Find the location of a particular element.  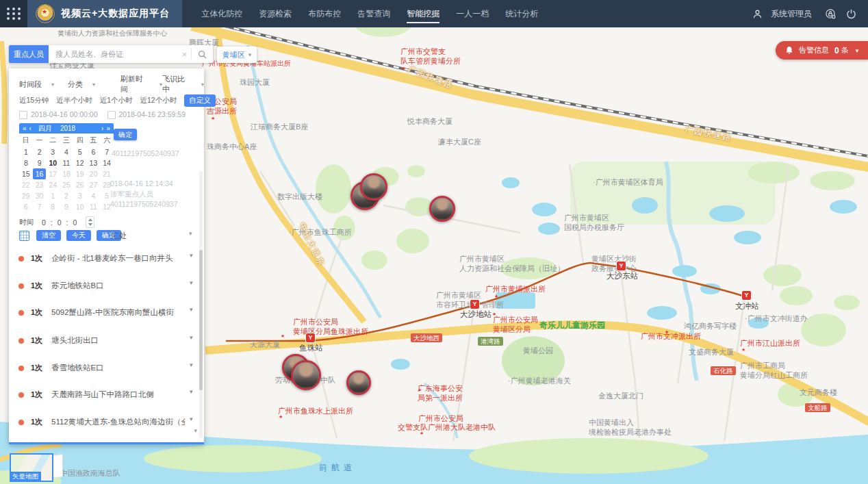

calendar-day: 22 is located at coordinates (26, 185).